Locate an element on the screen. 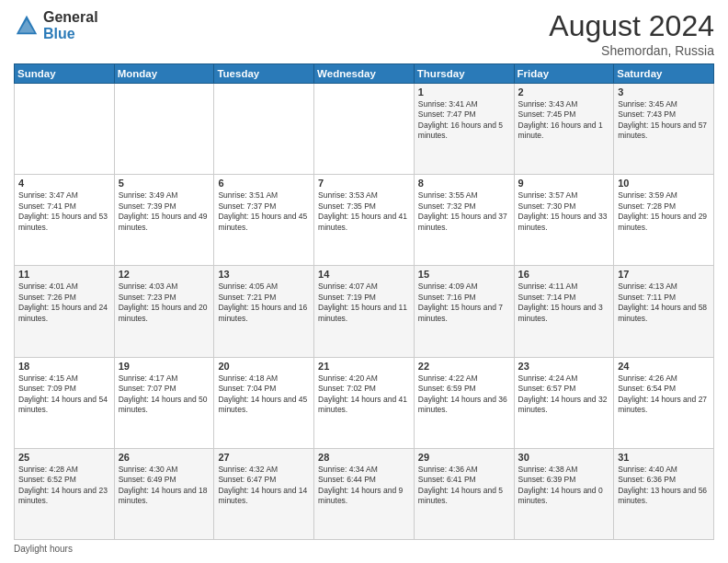  day-number: 18 is located at coordinates (64, 366).